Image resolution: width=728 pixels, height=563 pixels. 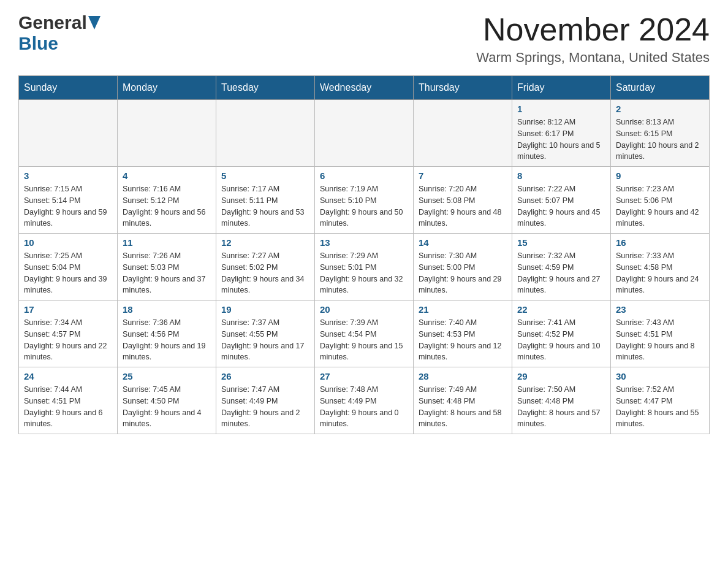 I want to click on day-number: 5, so click(x=265, y=175).